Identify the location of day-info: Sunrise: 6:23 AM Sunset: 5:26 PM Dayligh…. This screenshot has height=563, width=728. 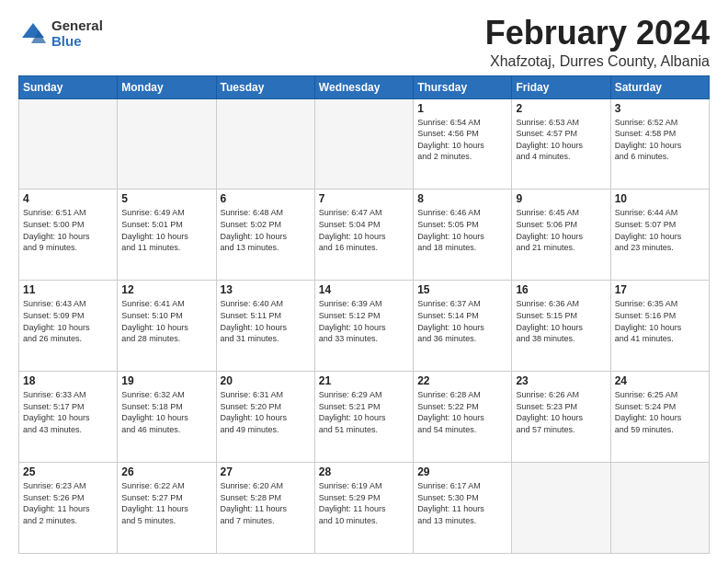
(68, 503).